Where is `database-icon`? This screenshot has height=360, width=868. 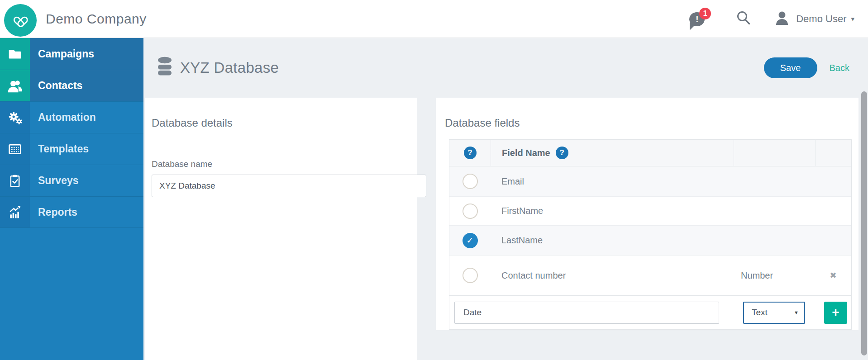
database-icon is located at coordinates (165, 68).